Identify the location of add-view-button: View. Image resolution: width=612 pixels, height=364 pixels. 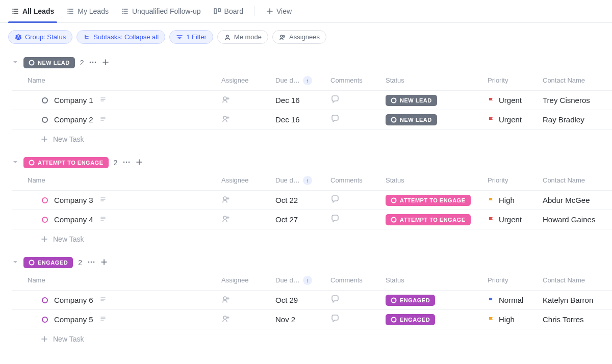
(279, 13).